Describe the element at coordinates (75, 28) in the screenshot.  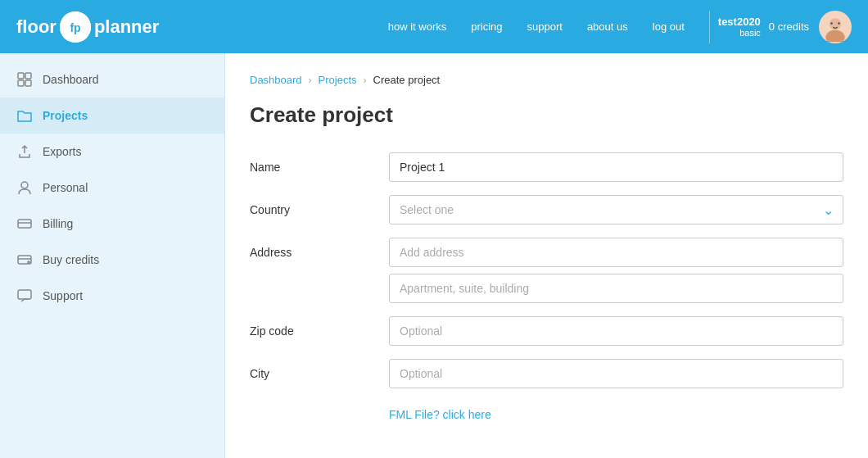
I see `svg-text: fp` at that location.